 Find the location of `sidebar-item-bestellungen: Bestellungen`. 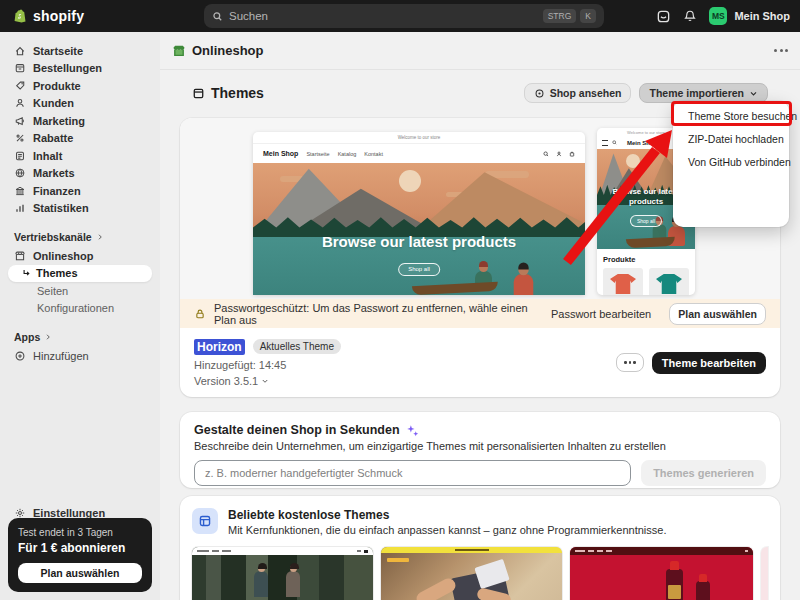

sidebar-item-bestellungen: Bestellungen is located at coordinates (80, 69).